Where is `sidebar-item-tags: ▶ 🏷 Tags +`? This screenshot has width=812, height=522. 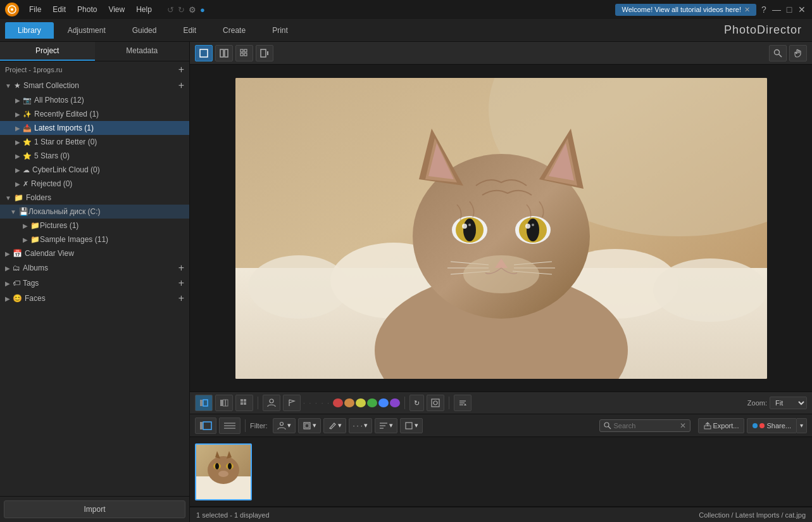
sidebar-item-tags: ▶ 🏷 Tags + is located at coordinates (95, 283).